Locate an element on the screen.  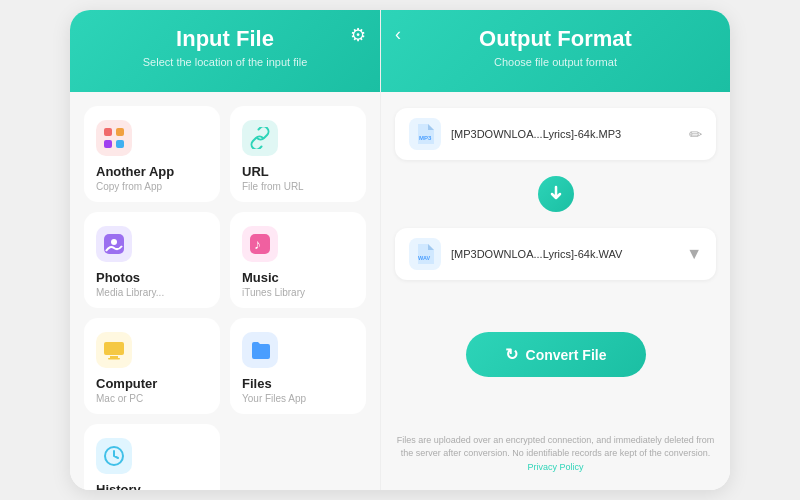
music-title: Music is located at coordinates (298, 278).